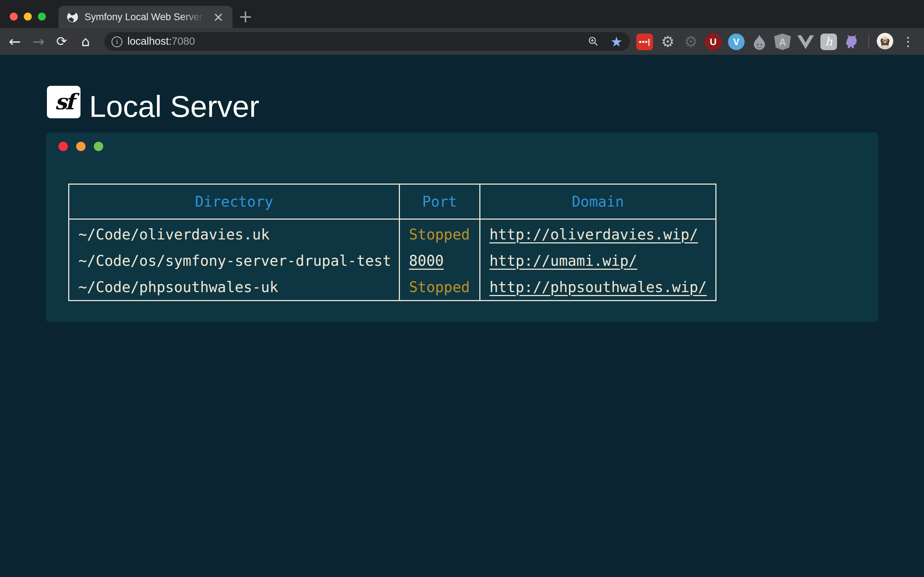 Image resolution: width=924 pixels, height=577 pixels. What do you see at coordinates (426, 261) in the screenshot?
I see `port-link: 8000` at bounding box center [426, 261].